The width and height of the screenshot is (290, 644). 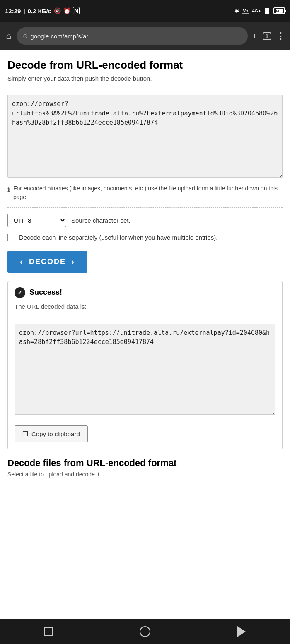 I want to click on network-speed: |, so click(x=24, y=11).